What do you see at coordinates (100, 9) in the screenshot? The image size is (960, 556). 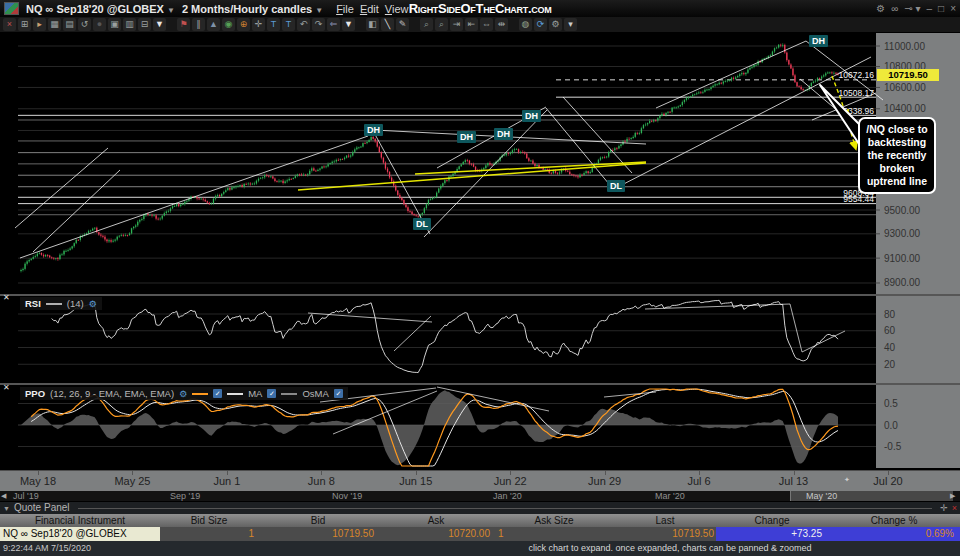 I see `symbol-selector: NQ ∞ Sep18'20 @GLOBEX ▼` at bounding box center [100, 9].